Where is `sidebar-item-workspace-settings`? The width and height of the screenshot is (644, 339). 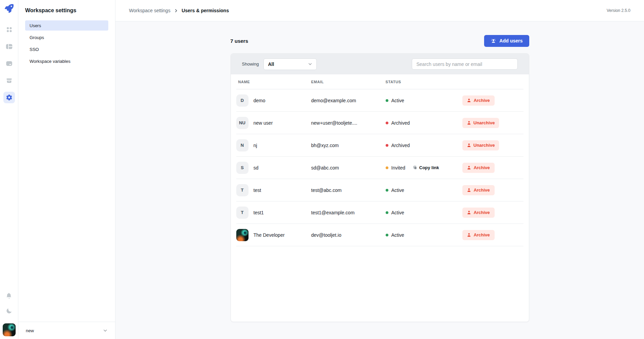
sidebar-item-workspace-settings is located at coordinates (9, 97).